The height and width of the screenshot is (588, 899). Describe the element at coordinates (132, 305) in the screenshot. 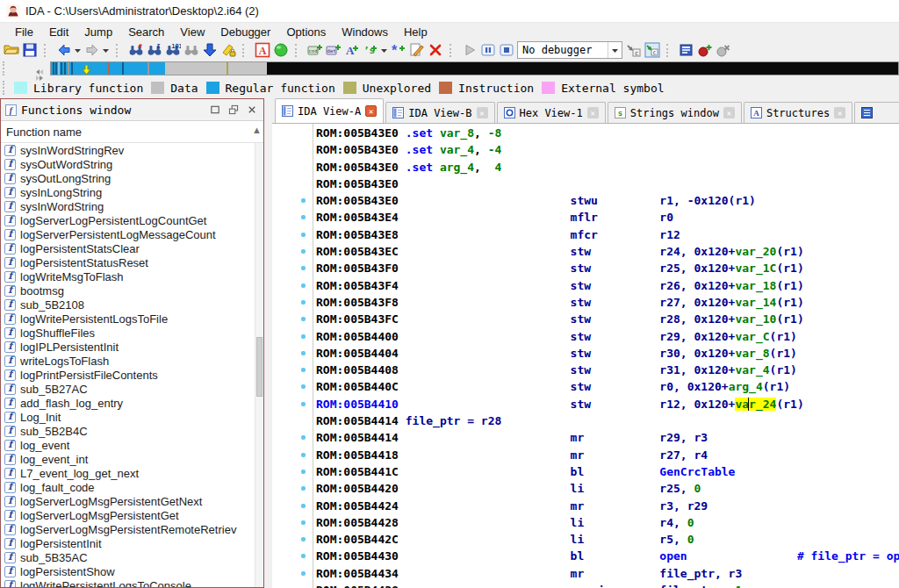

I see `function-list-item: fsub_5B2108` at that location.